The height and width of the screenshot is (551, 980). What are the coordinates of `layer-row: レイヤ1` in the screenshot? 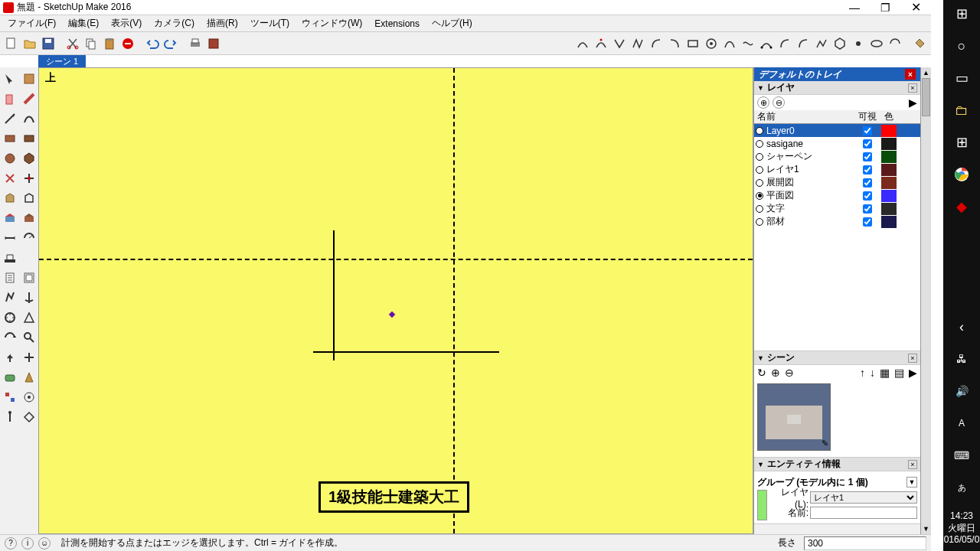 It's located at (838, 170).